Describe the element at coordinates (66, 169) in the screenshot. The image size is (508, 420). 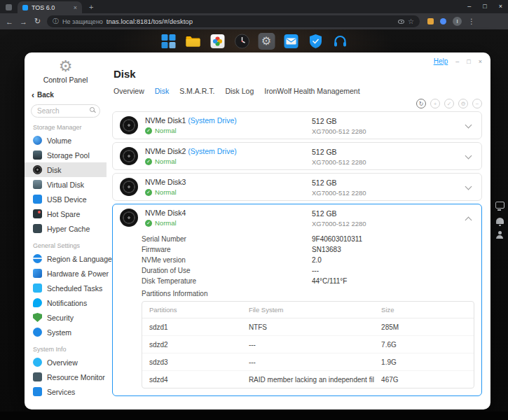
I see `sidebar-item-disk: Disk` at that location.